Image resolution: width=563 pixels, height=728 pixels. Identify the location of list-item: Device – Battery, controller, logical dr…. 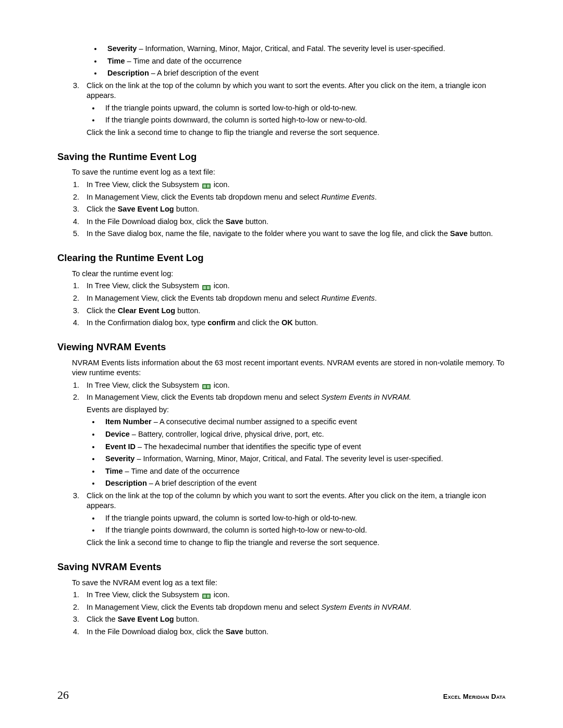
(303, 435).